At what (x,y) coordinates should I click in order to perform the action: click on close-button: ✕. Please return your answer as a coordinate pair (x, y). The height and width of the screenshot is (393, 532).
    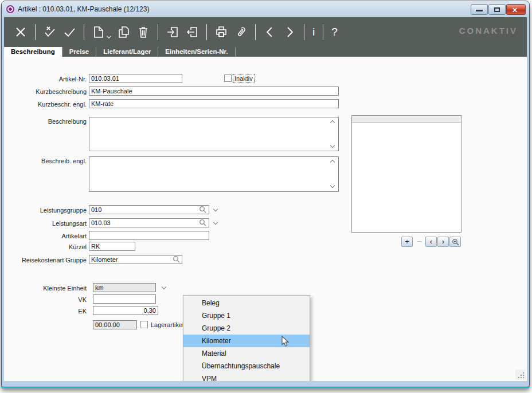
    Looking at the image, I should click on (516, 9).